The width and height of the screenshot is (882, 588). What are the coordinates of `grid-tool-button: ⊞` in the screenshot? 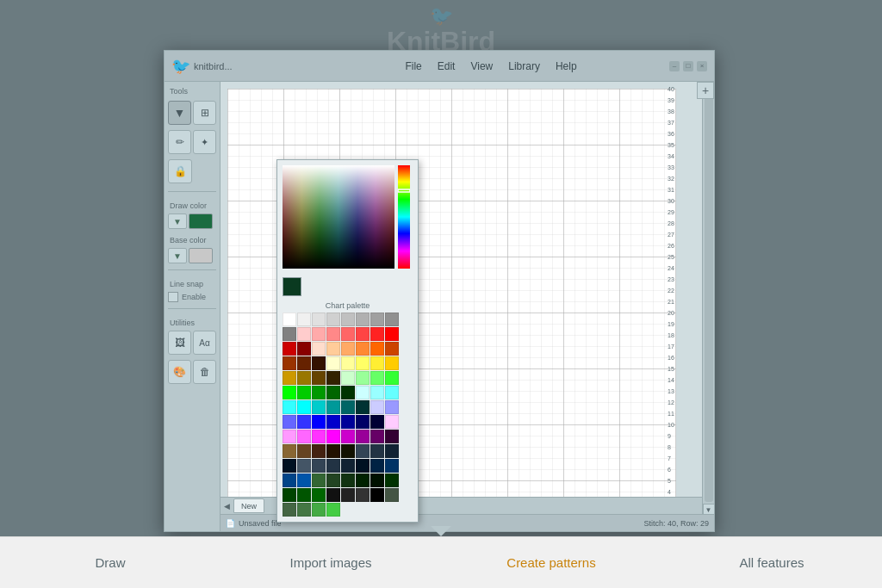 It's located at (205, 113).